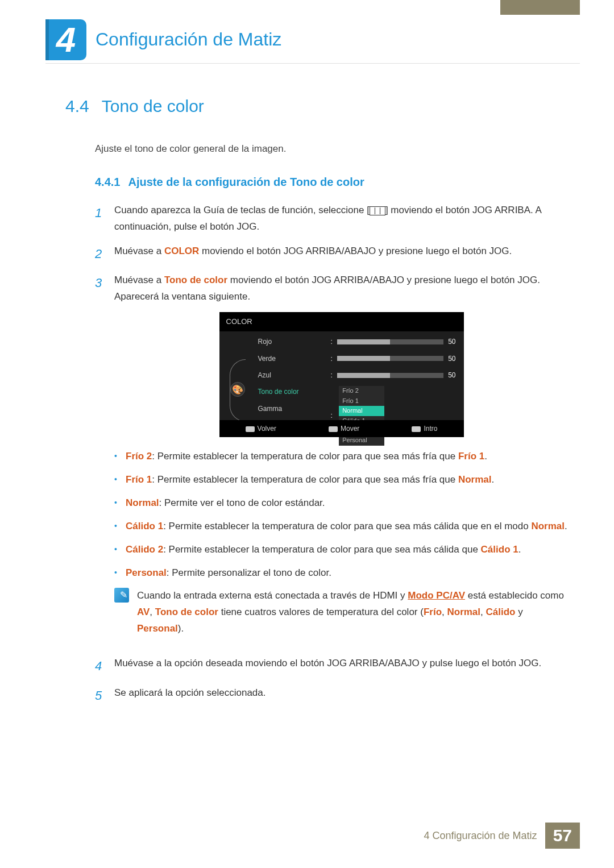  Describe the element at coordinates (100, 219) in the screenshot. I see `step-number: 1` at that location.